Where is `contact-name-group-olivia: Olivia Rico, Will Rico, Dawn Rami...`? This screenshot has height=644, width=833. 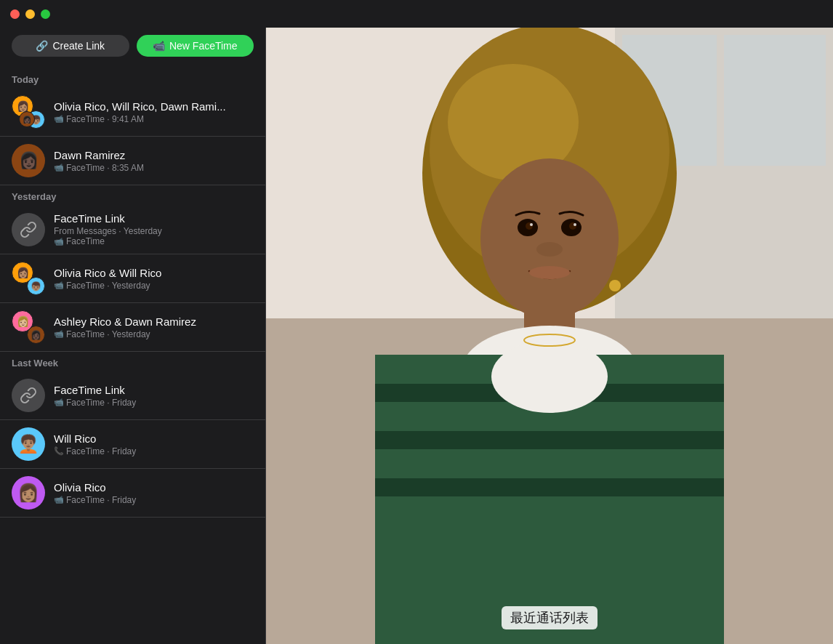 contact-name-group-olivia: Olivia Rico, Will Rico, Dawn Rami... is located at coordinates (154, 106).